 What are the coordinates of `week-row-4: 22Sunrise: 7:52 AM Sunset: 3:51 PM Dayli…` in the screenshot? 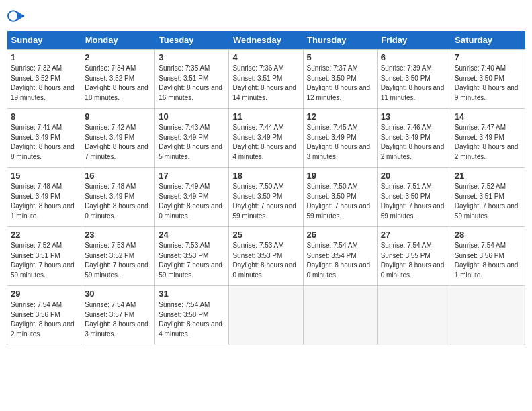 It's located at (266, 257).